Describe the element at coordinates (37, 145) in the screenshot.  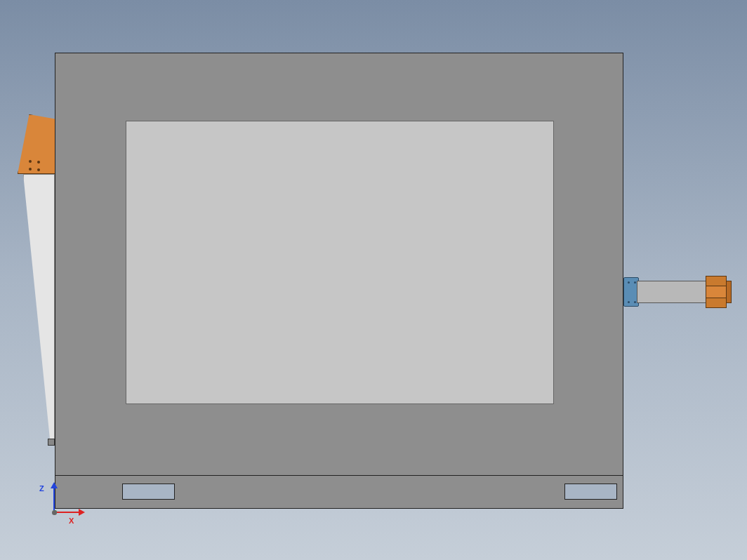
I see `bracket-body` at that location.